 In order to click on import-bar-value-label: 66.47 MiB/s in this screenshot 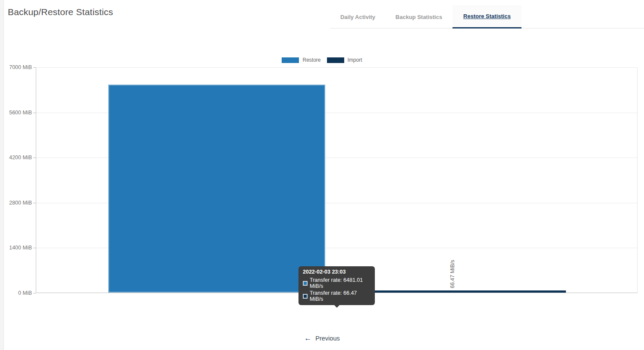, I will do `click(452, 274)`.